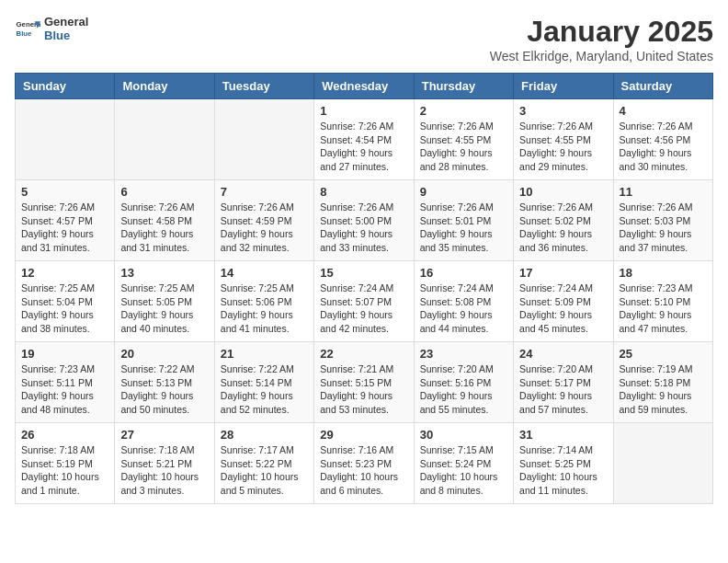 This screenshot has height=563, width=728. What do you see at coordinates (265, 228) in the screenshot?
I see `day-info: Sunrise: 7:26 AM Sunset: 4:59 PM Dayligh…` at bounding box center [265, 228].